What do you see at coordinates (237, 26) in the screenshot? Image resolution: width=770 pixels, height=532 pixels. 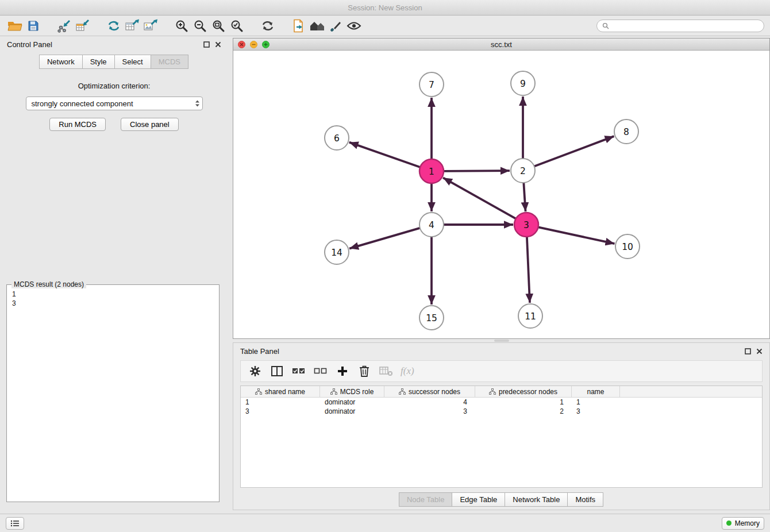 I see `zoom-selected-button` at bounding box center [237, 26].